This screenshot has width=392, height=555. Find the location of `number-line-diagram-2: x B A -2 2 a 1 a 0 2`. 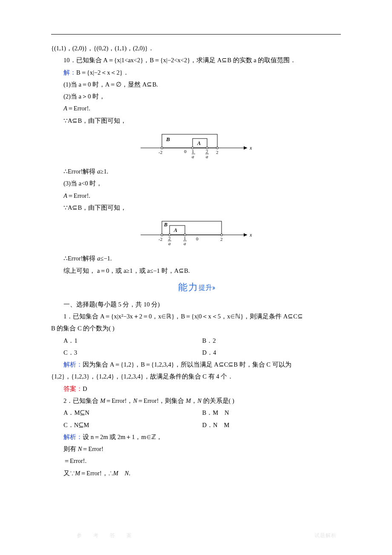

number-line-diagram-2: x B A -2 2 a 1 a 0 2 is located at coordinates (196, 234).